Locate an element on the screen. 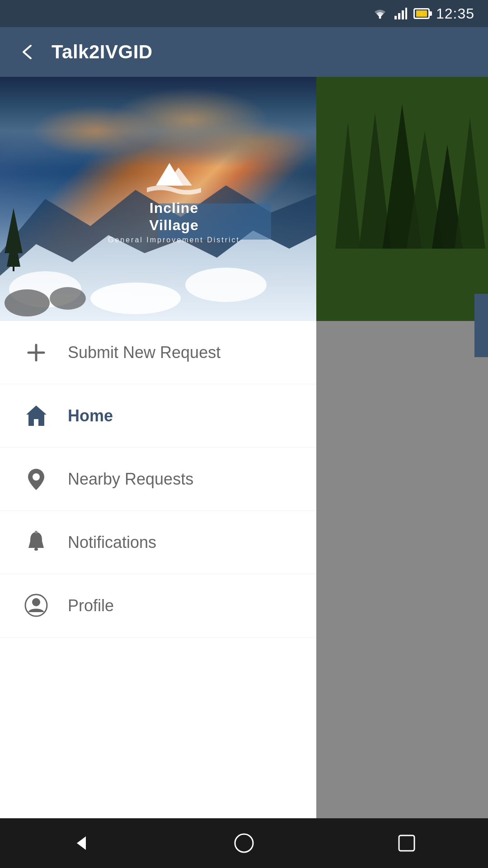  profile-label: Profile is located at coordinates (91, 606).